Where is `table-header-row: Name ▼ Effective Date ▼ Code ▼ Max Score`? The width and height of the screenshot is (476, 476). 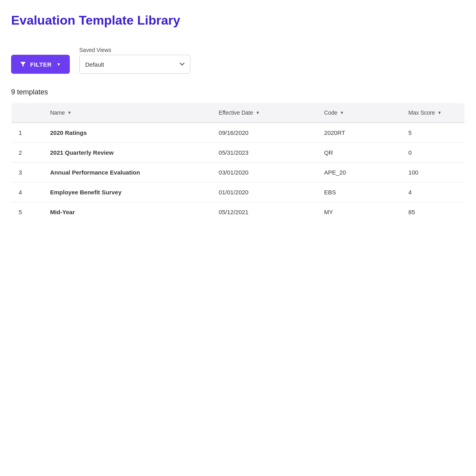
table-header-row: Name ▼ Effective Date ▼ Code ▼ Max Score is located at coordinates (238, 113).